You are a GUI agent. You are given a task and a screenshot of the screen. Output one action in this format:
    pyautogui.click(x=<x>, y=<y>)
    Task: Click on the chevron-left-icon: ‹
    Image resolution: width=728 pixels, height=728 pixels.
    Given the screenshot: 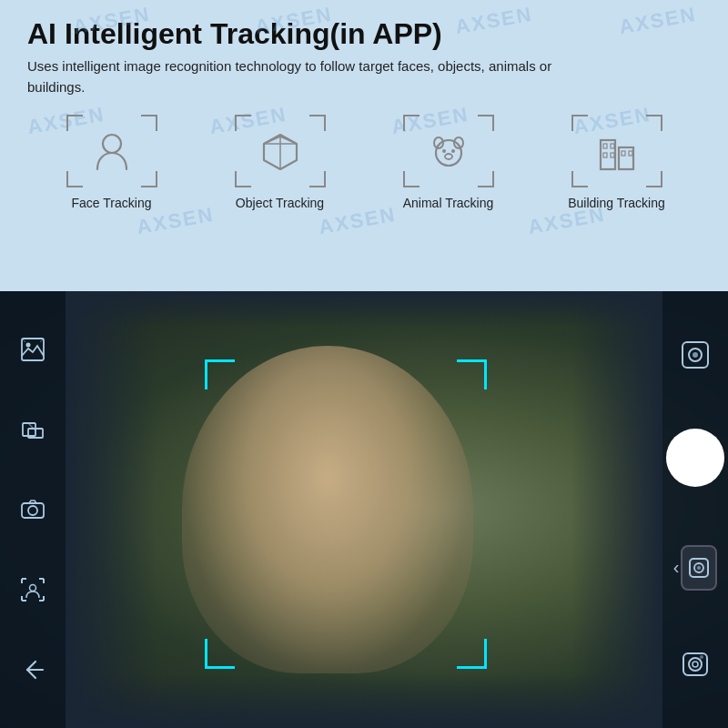 What is the action you would take?
    pyautogui.click(x=677, y=568)
    